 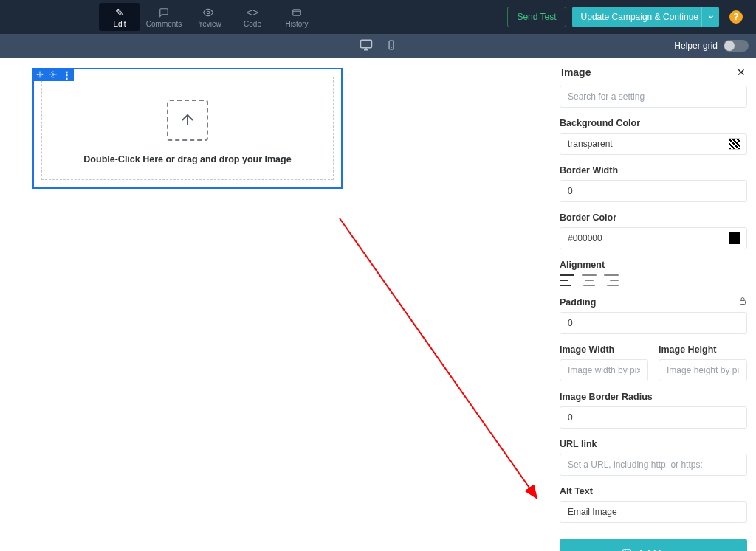 I want to click on align-center-button, so click(x=589, y=280).